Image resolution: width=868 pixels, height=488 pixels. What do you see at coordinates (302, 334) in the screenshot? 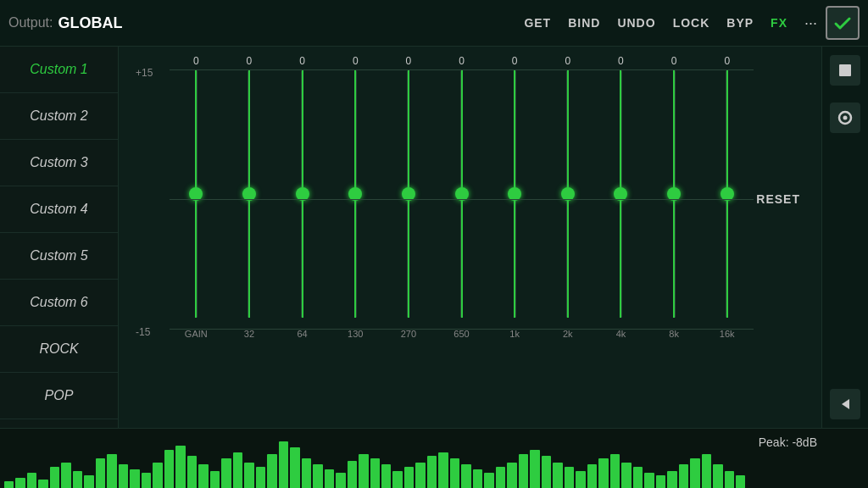
I see `slider-label-64: 64` at bounding box center [302, 334].